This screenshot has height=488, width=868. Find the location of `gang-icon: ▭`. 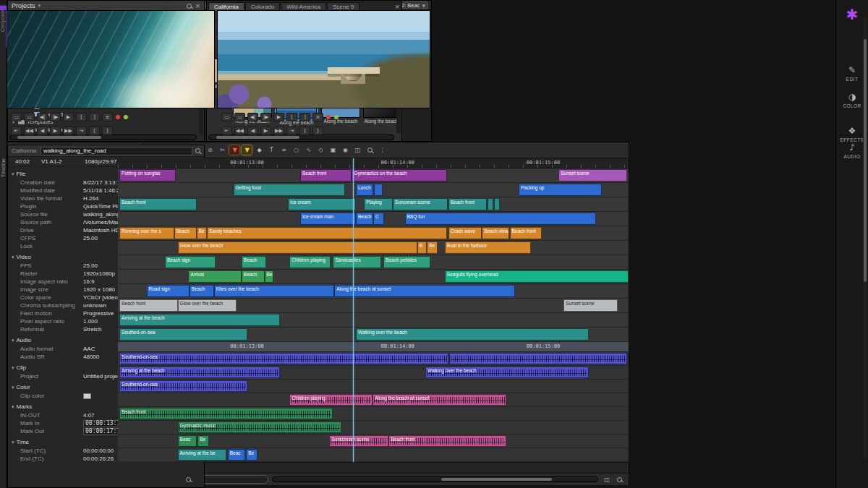

gang-icon: ▭ is located at coordinates (29, 117).